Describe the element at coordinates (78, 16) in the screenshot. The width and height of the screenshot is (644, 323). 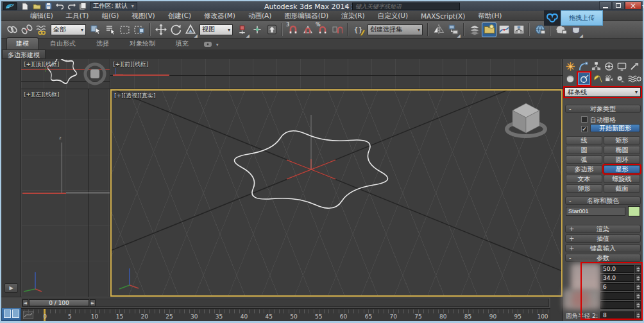
I see `menu-tools: 工具(T)` at that location.